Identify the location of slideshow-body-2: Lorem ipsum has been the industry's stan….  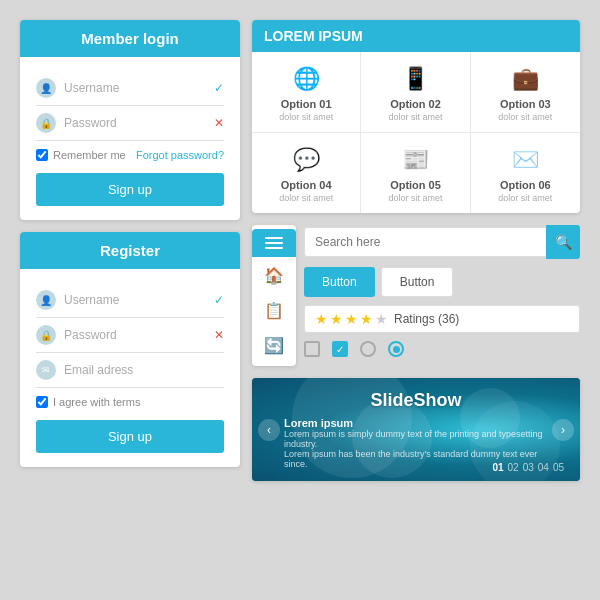
(416, 459).